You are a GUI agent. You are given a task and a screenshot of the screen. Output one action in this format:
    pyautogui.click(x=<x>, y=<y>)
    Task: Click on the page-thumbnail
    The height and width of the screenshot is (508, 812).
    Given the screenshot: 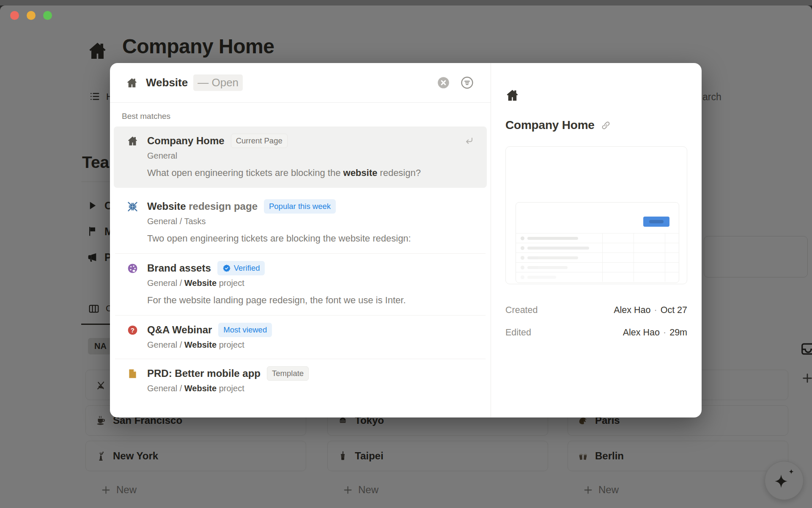 What is the action you would take?
    pyautogui.click(x=597, y=243)
    